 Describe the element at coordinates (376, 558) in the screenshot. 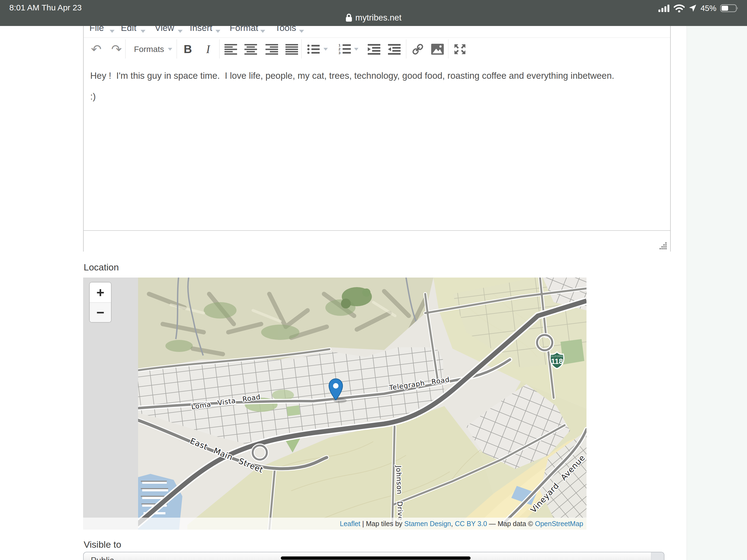

I see `home-indicator` at that location.